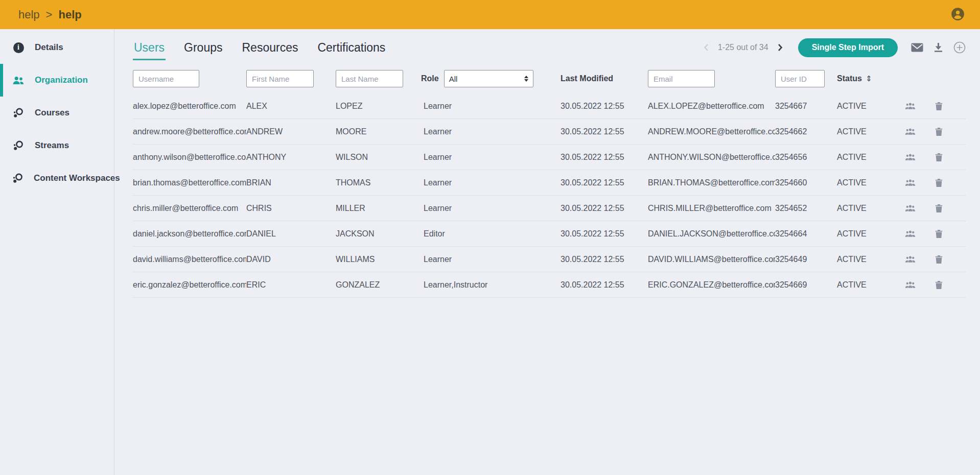 The height and width of the screenshot is (475, 980). I want to click on table-row: andrew.moore@betteroffice.com ANDREW MOO…, so click(549, 132).